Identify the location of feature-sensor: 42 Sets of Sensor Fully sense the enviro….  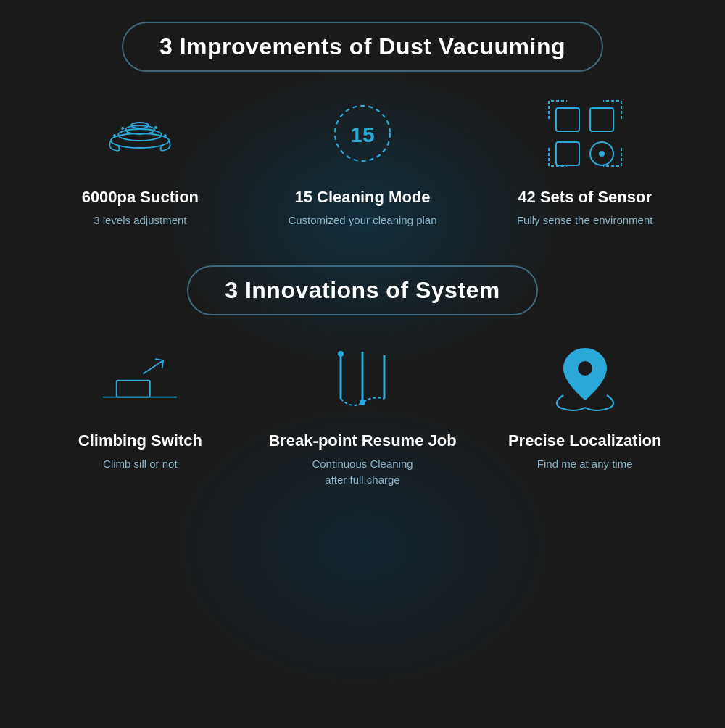
(584, 161).